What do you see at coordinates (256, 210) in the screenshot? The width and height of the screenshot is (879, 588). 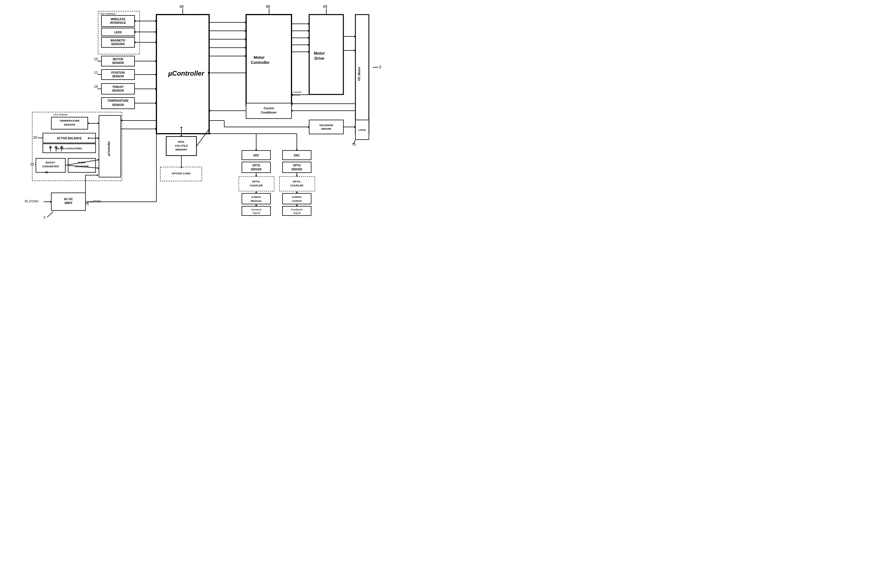 I see `svg-text: Demand` at bounding box center [256, 210].